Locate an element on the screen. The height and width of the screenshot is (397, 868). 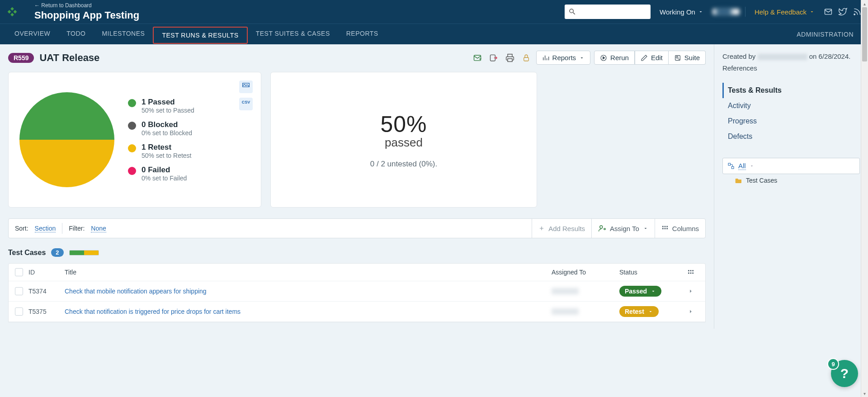
percent-passed-card: 50% passed 0 / 2 untested (0%). is located at coordinates (404, 140).